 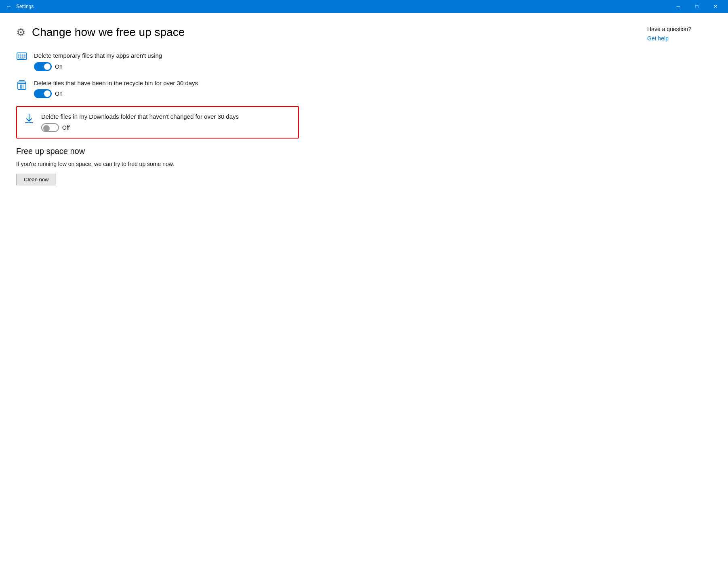 I want to click on page-header: ⚙ Change how we free up space, so click(x=158, y=32).